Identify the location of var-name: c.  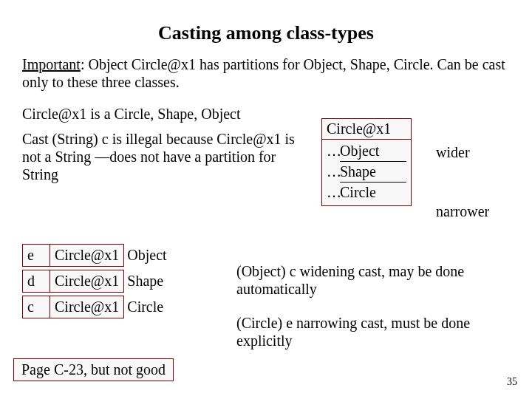
(36, 307).